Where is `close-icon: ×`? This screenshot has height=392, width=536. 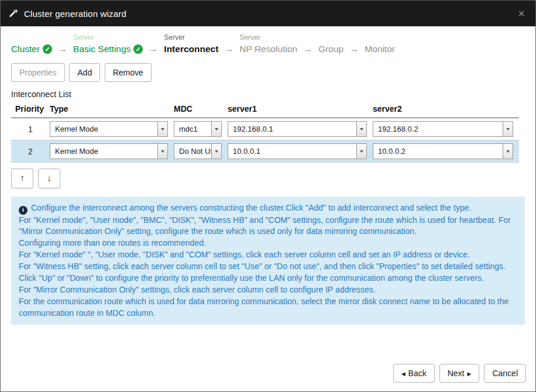 close-icon: × is located at coordinates (521, 13).